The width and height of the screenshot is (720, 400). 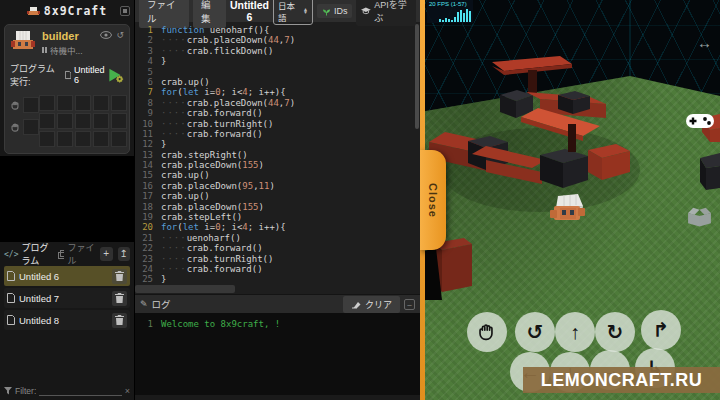 I want to click on editor-header: ファイル 編集 Untitled 6 日本語 ▲▼ IDs APIを学ぶ, so click(x=278, y=11).